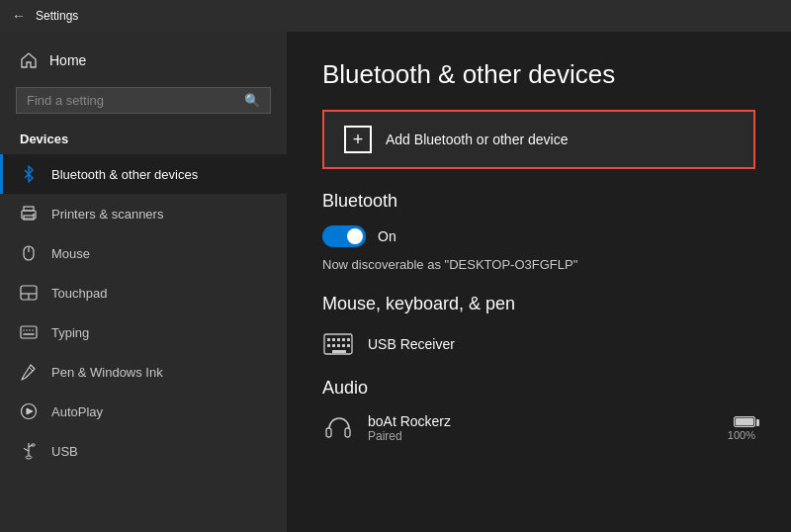 Image resolution: width=791 pixels, height=532 pixels. I want to click on bluetooth-toggle-row: On, so click(539, 236).